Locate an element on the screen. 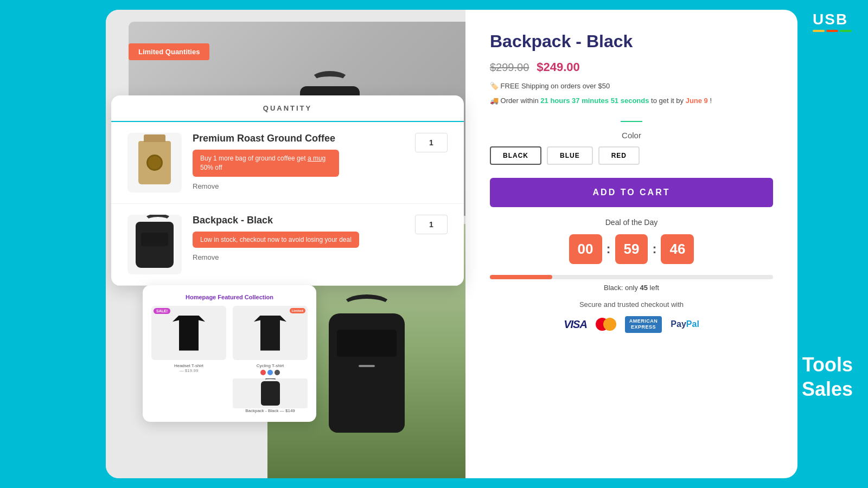 The image size is (868, 488). swatch-dark is located at coordinates (277, 373).